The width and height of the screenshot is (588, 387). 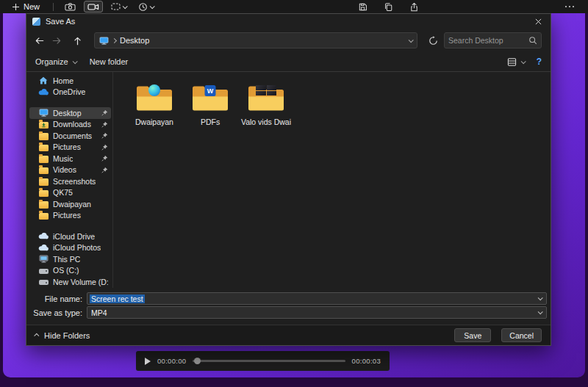 What do you see at coordinates (104, 41) in the screenshot?
I see `monitor-icon` at bounding box center [104, 41].